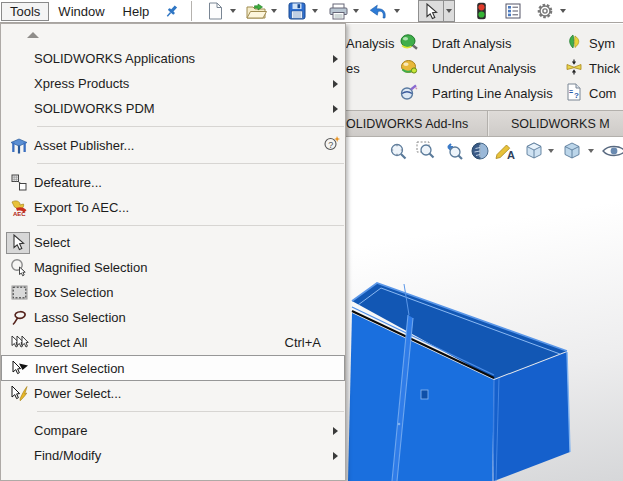 Image resolution: width=623 pixels, height=481 pixels. What do you see at coordinates (173, 84) in the screenshot?
I see `menu-item-xpress-products: Xpress Products` at bounding box center [173, 84].